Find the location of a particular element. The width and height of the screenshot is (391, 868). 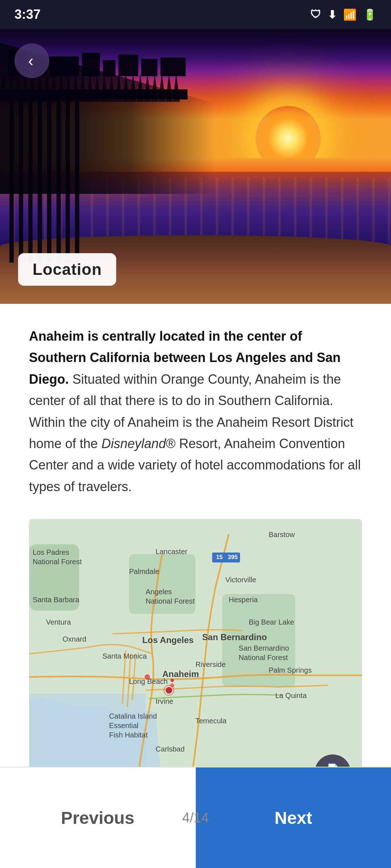

location-badge-text: Location is located at coordinates (67, 269).